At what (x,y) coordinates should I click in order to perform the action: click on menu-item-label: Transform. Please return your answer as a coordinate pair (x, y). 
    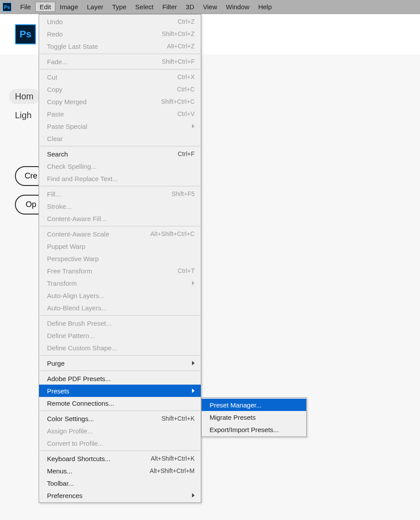
    Looking at the image, I should click on (118, 283).